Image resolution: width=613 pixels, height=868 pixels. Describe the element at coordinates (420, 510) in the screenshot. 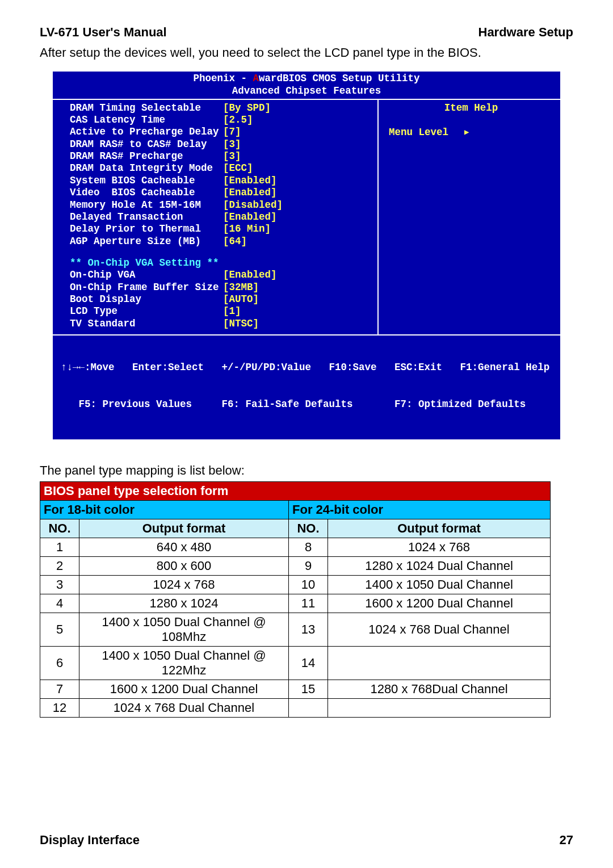

I see `col-24bit: For 24-bit color` at that location.